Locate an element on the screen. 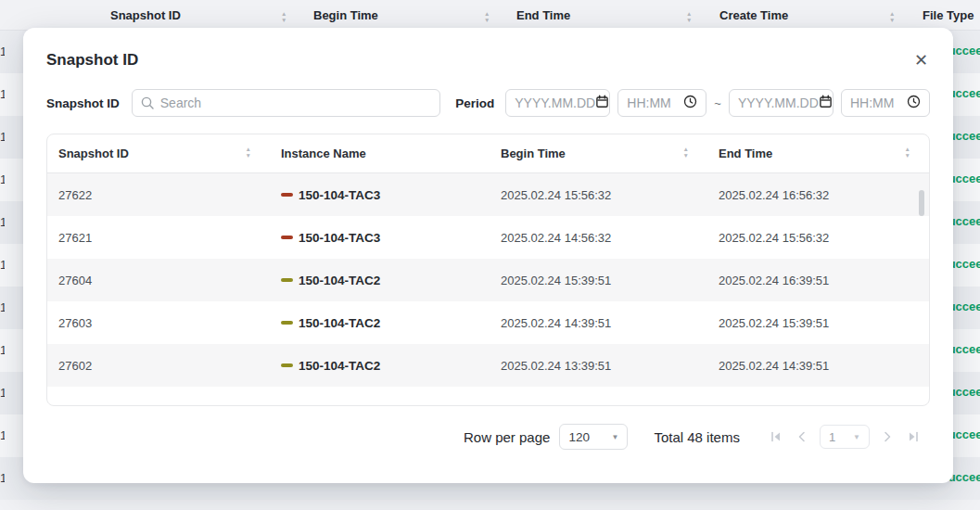 The image size is (980, 510). begin-time-cell: 2025.02.24 15:39:51 is located at coordinates (599, 280).